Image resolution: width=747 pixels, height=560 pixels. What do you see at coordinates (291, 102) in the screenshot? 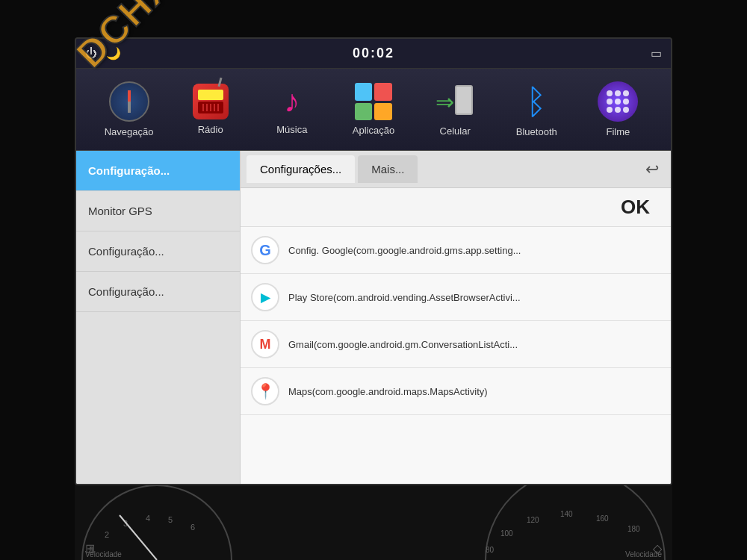
I see `music-icon: ♪` at bounding box center [291, 102].